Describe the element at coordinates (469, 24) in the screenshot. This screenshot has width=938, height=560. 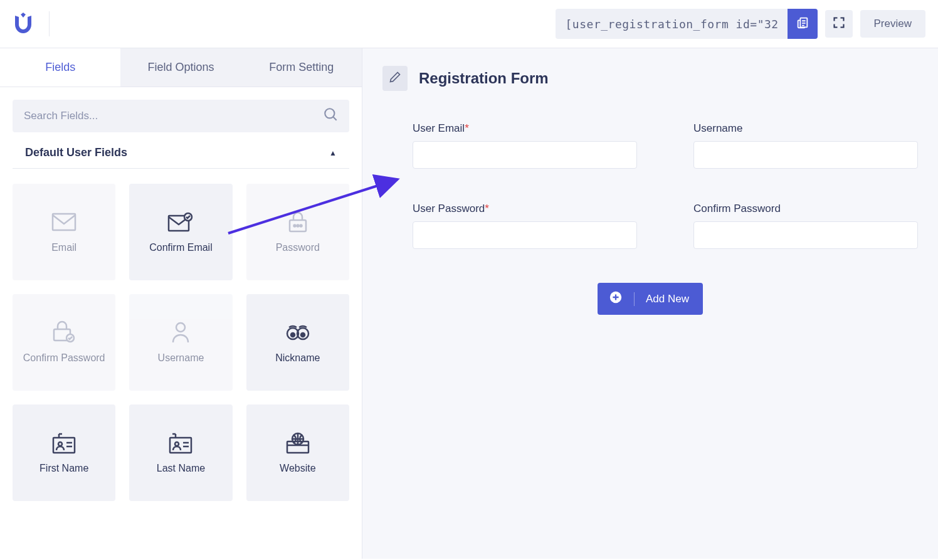
I see `topbar: Preview` at that location.